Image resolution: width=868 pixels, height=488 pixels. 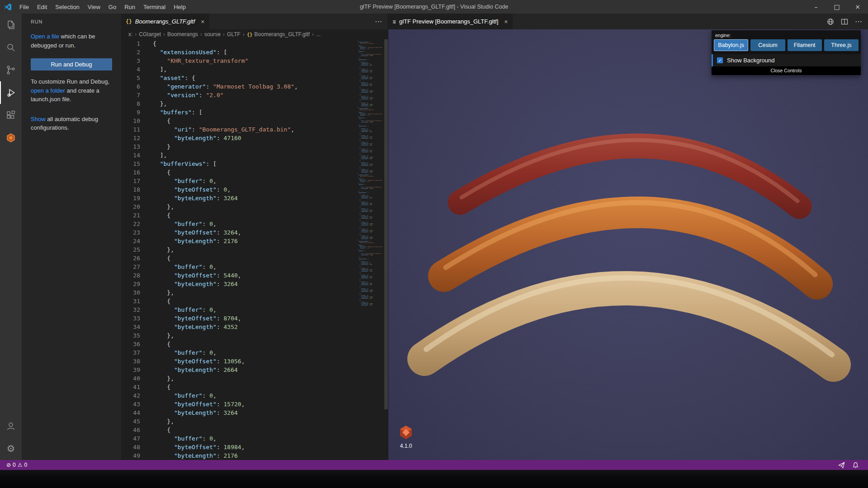 I want to click on menu-help: Help, so click(x=180, y=7).